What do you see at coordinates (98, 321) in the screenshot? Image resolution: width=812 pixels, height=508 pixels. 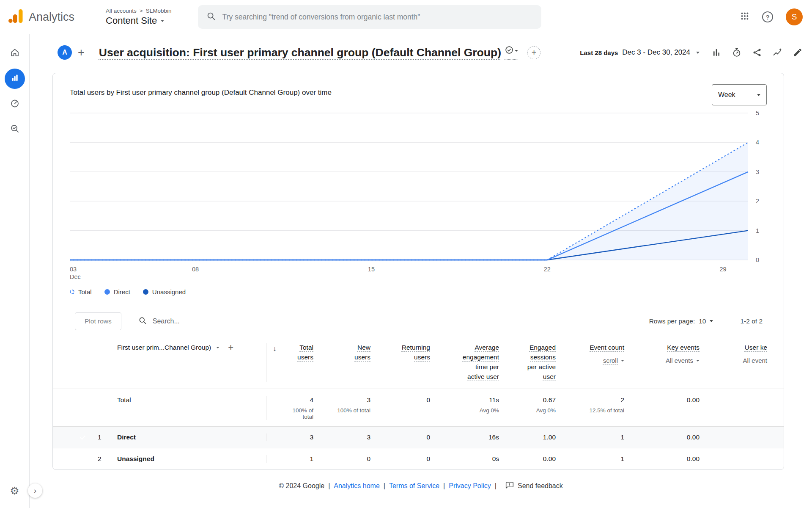 I see `plot-rows-button: Plot rows` at bounding box center [98, 321].